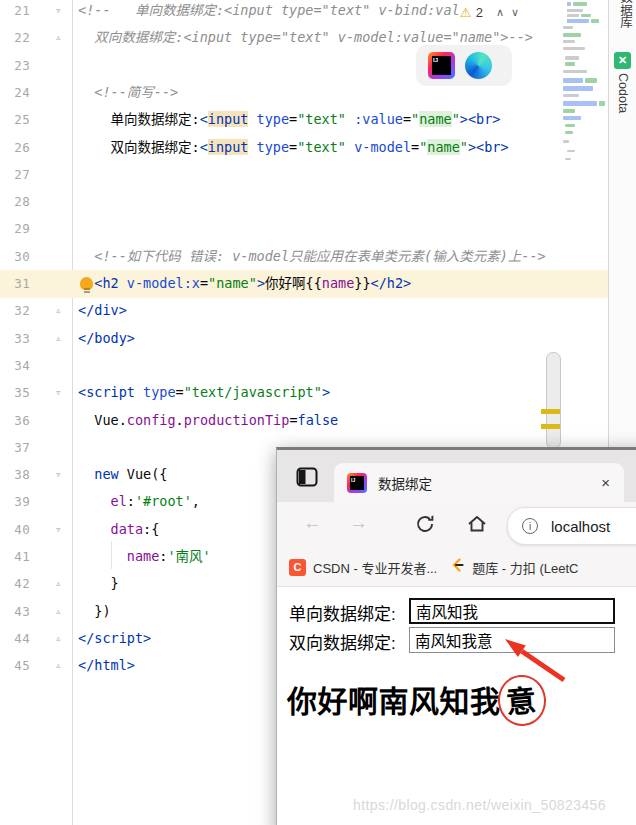  I want to click on home-icon, so click(477, 526).